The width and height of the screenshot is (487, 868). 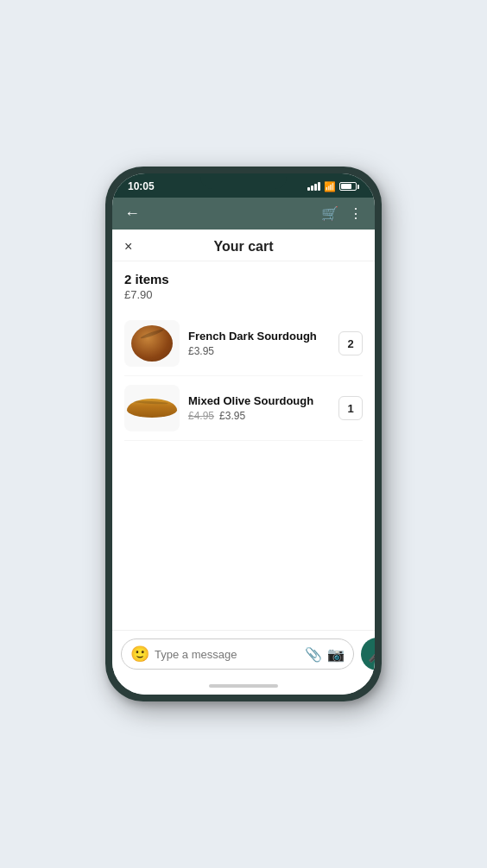 What do you see at coordinates (152, 343) in the screenshot?
I see `bread-round-icon` at bounding box center [152, 343].